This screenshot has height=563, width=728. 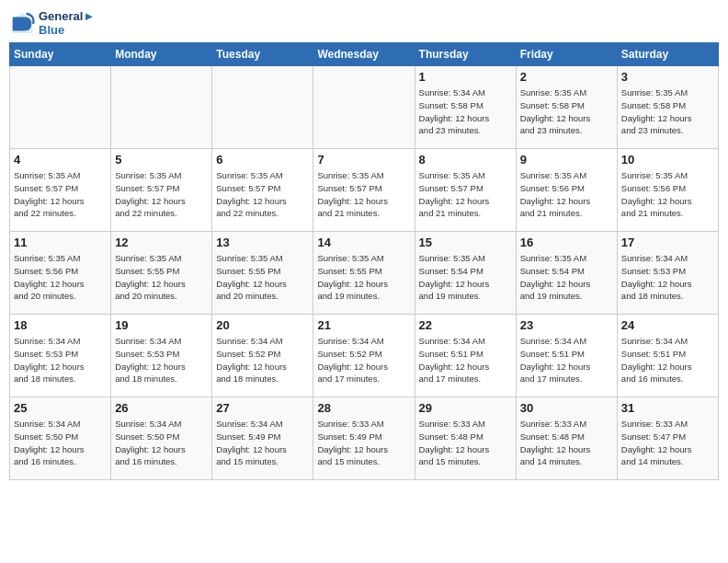 I want to click on calendar-cell-w1-d2, so click(x=263, y=108).